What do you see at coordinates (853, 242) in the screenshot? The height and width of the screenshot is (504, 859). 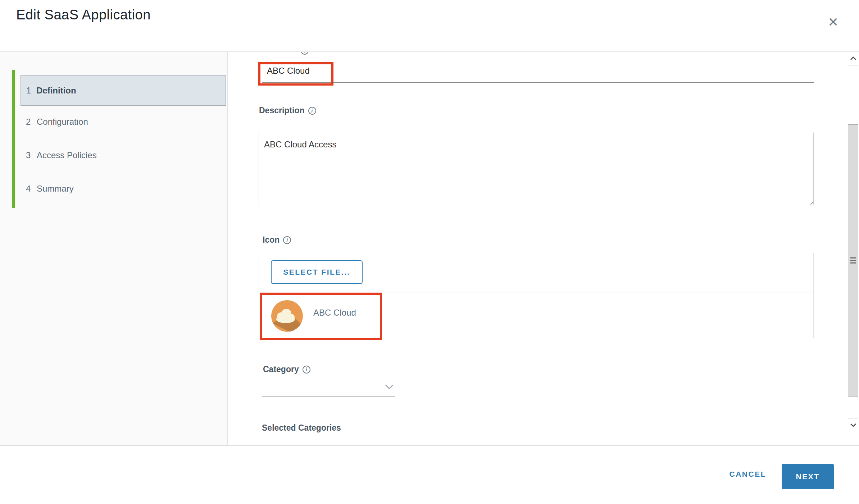 I see `vertical-scrollbar` at bounding box center [853, 242].